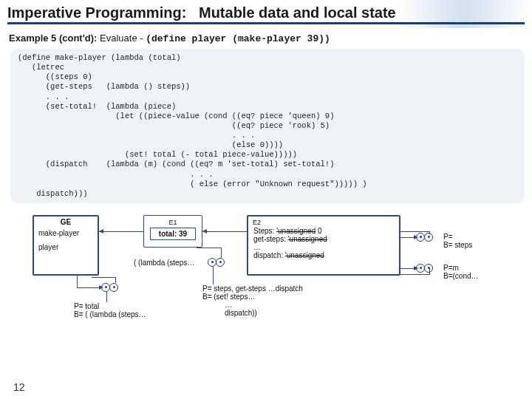 This screenshot has height=399, width=532. I want to click on e2-ellipsis: …, so click(324, 247).